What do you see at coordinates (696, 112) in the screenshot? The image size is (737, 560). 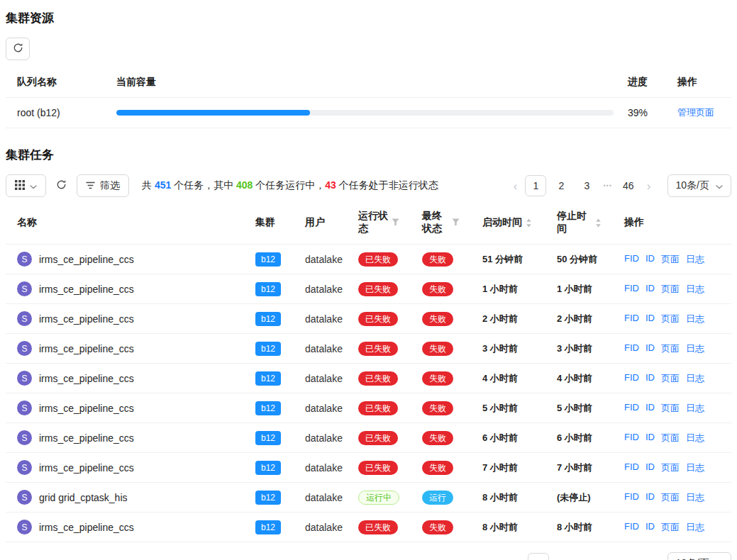 I see `manage-page-link: 管理页面` at bounding box center [696, 112].